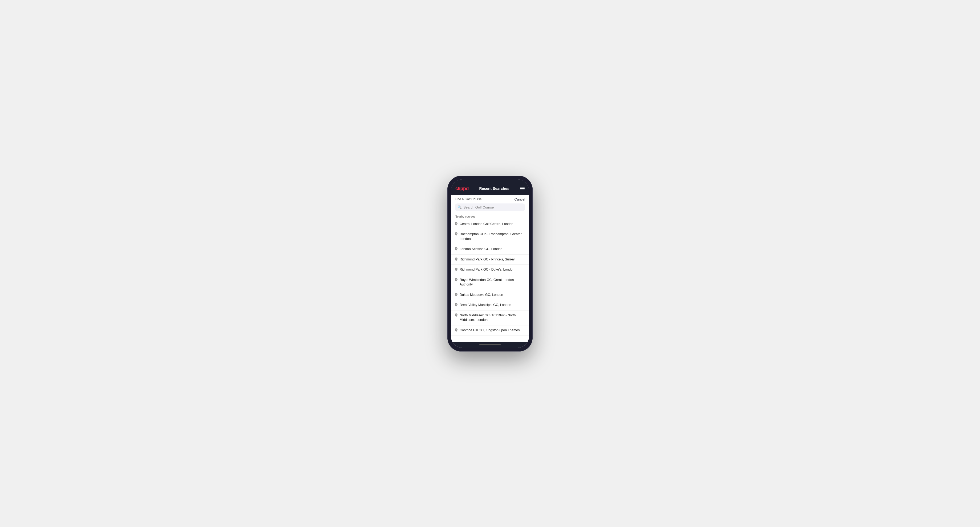 The height and width of the screenshot is (527, 980). I want to click on course-name: Central London Golf Centre, London, so click(487, 224).